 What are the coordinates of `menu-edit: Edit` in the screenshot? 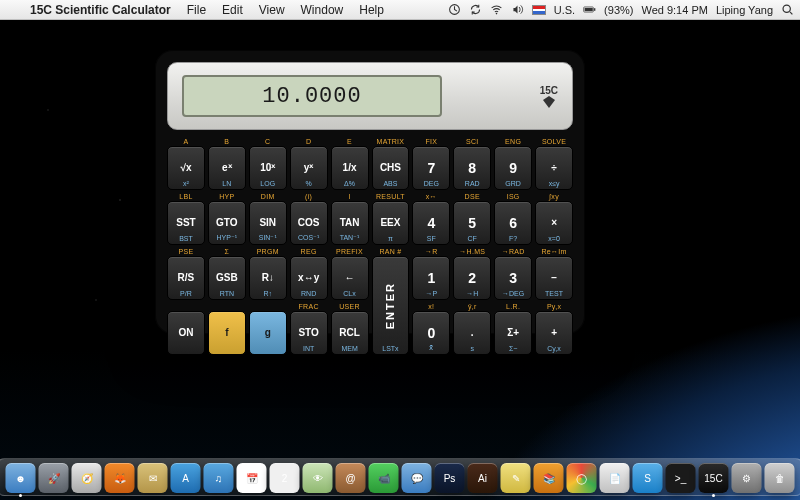 It's located at (232, 10).